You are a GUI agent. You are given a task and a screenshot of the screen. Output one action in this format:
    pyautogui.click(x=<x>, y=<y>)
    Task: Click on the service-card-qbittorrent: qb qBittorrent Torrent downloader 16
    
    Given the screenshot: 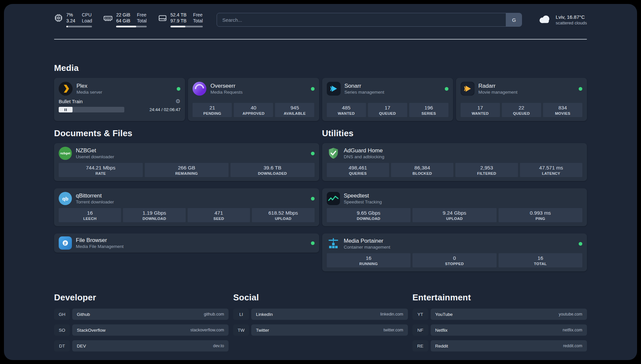 What is the action you would take?
    pyautogui.click(x=187, y=207)
    